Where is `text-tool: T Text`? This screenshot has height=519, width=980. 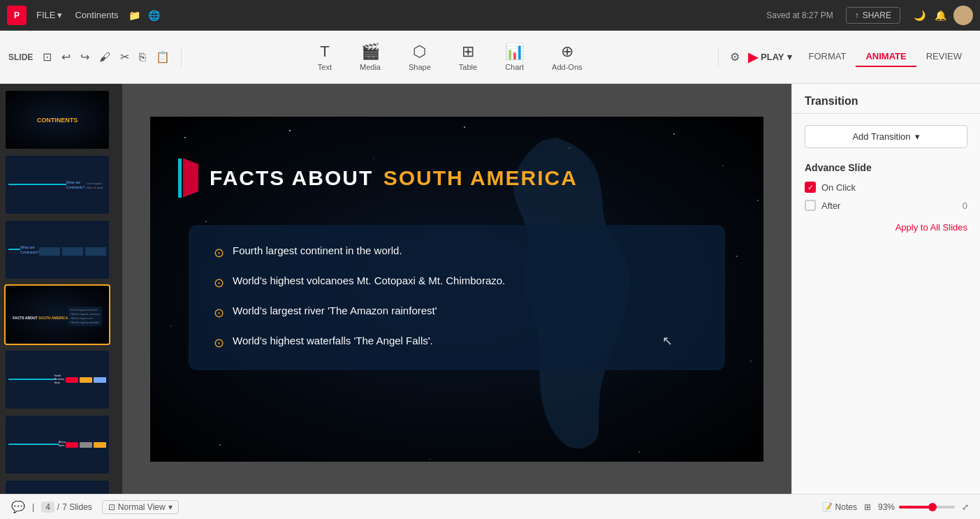
text-tool: T Text is located at coordinates (325, 57).